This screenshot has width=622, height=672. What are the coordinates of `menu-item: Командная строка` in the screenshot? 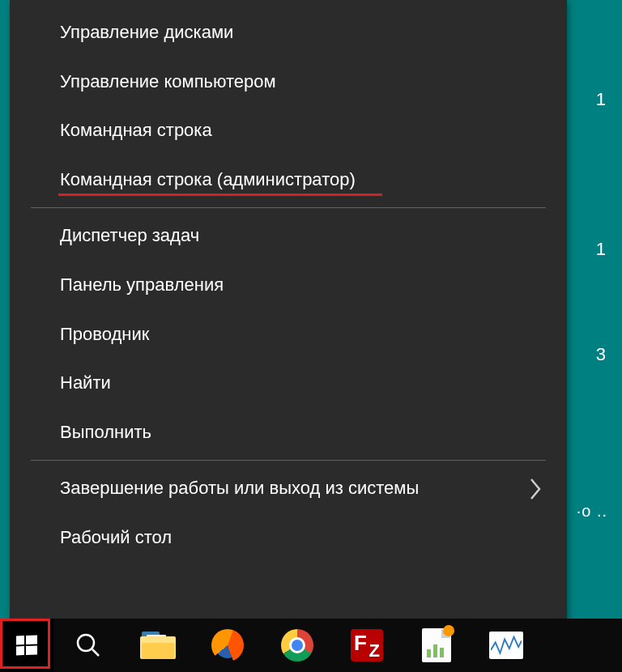 It's located at (288, 131).